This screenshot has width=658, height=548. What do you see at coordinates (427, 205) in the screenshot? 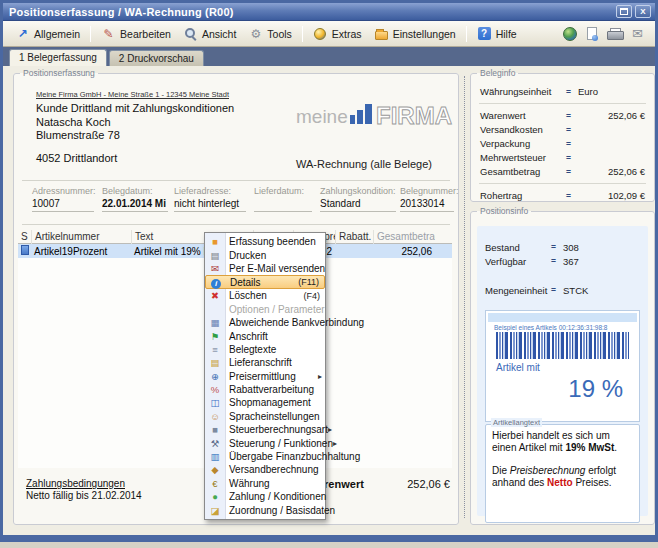
I see `field-value: 20133014` at bounding box center [427, 205].